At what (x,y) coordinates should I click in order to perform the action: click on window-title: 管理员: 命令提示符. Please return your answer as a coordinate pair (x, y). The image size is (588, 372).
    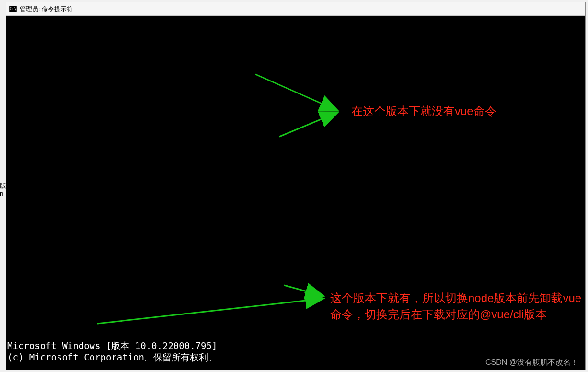
    Looking at the image, I should click on (46, 9).